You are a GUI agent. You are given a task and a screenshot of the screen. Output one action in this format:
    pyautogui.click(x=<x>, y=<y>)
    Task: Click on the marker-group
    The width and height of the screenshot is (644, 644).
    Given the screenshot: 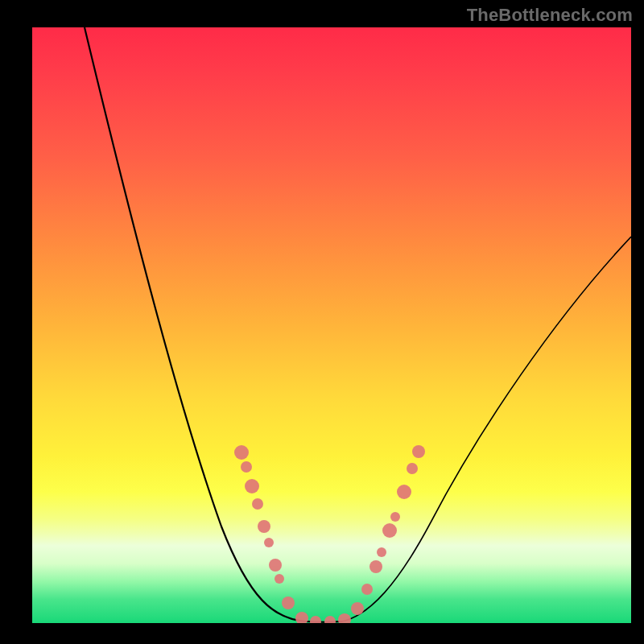 What is the action you would take?
    pyautogui.click(x=330, y=535)
    